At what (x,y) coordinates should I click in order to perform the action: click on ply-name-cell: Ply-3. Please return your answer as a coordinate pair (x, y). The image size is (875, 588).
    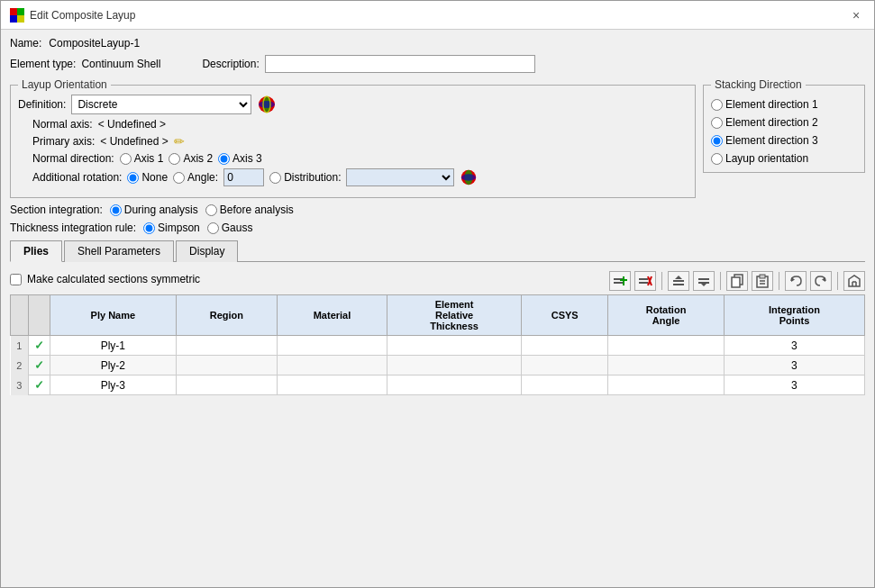
    Looking at the image, I should click on (114, 385).